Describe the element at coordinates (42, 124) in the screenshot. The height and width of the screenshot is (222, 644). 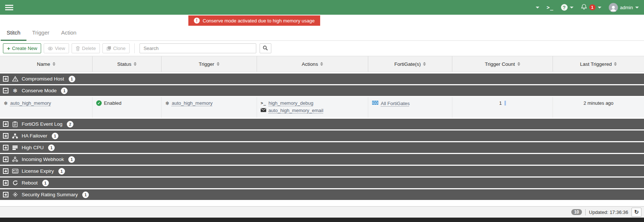
I see `group-label: FortiOS Event Log` at that location.